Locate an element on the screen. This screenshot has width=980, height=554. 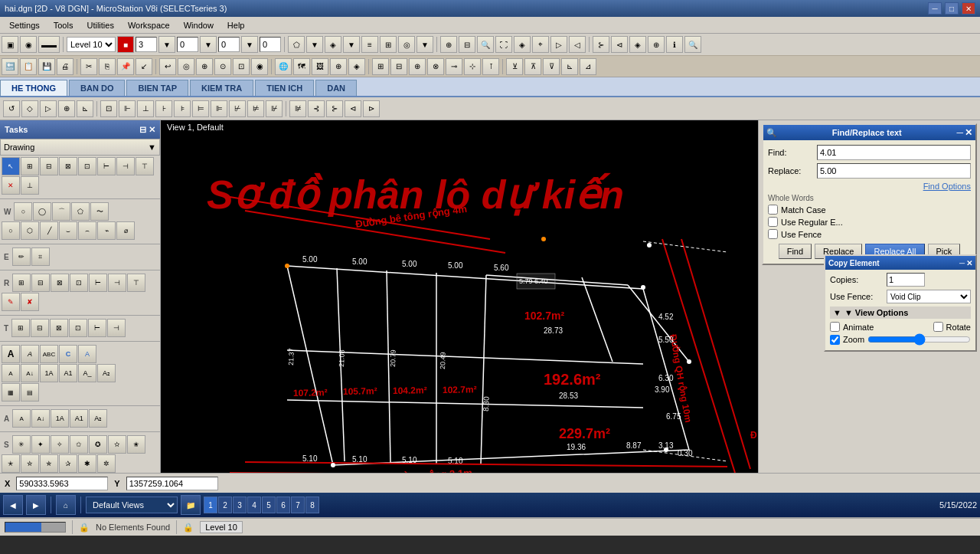
tb-icon-10: ⊟ is located at coordinates (467, 44).